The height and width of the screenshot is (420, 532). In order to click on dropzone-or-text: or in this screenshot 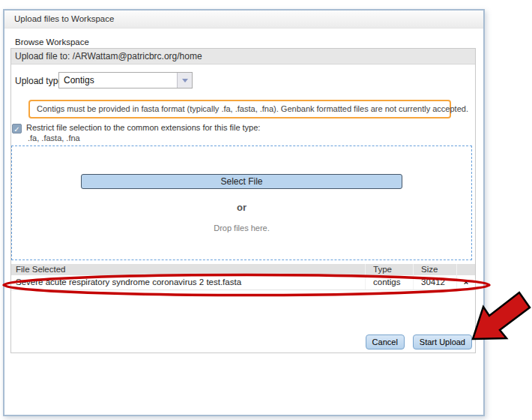, I will do `click(241, 207)`.